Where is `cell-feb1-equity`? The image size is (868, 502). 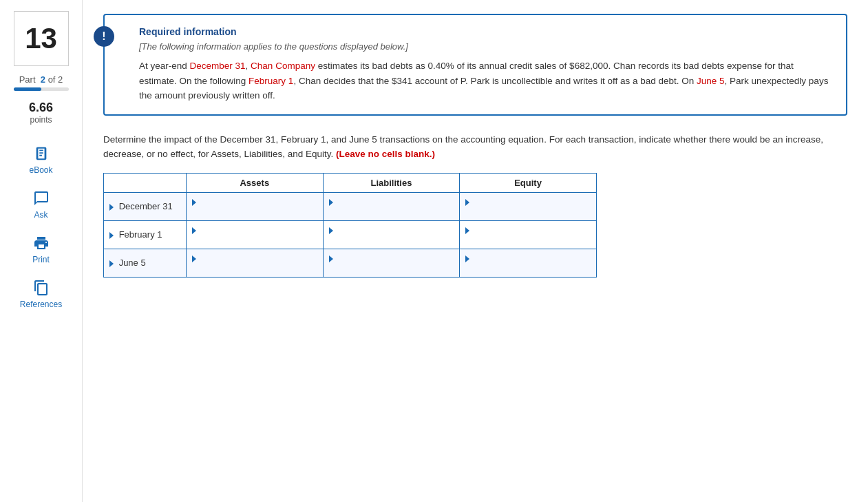 cell-feb1-equity is located at coordinates (529, 234).